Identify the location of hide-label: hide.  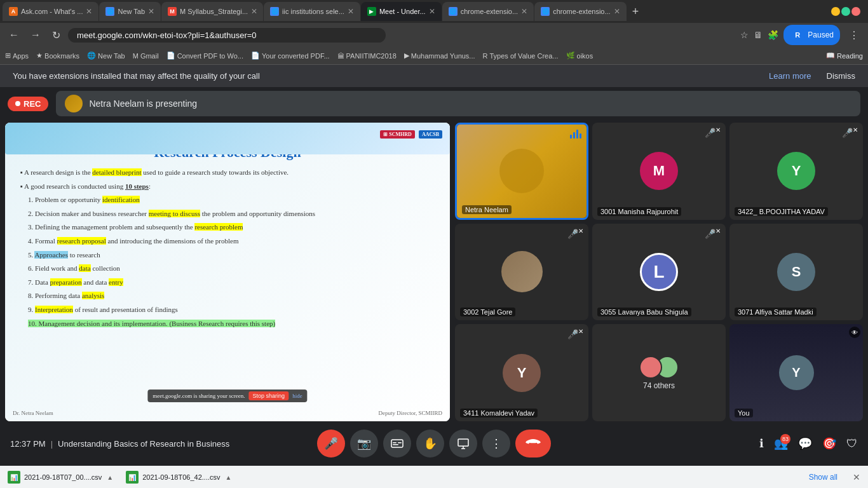
(297, 396).